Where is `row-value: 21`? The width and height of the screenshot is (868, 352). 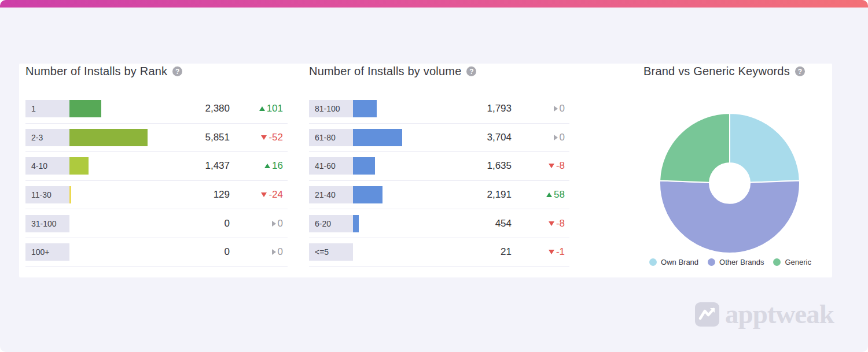
row-value: 21 is located at coordinates (506, 252).